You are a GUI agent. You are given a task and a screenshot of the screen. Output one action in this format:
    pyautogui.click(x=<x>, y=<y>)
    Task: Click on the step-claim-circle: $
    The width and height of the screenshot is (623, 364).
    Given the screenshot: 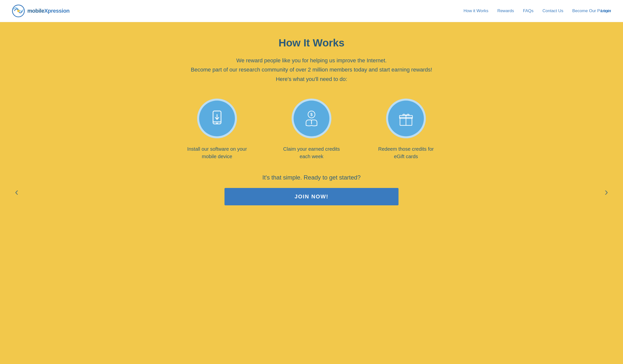 What is the action you would take?
    pyautogui.click(x=312, y=118)
    